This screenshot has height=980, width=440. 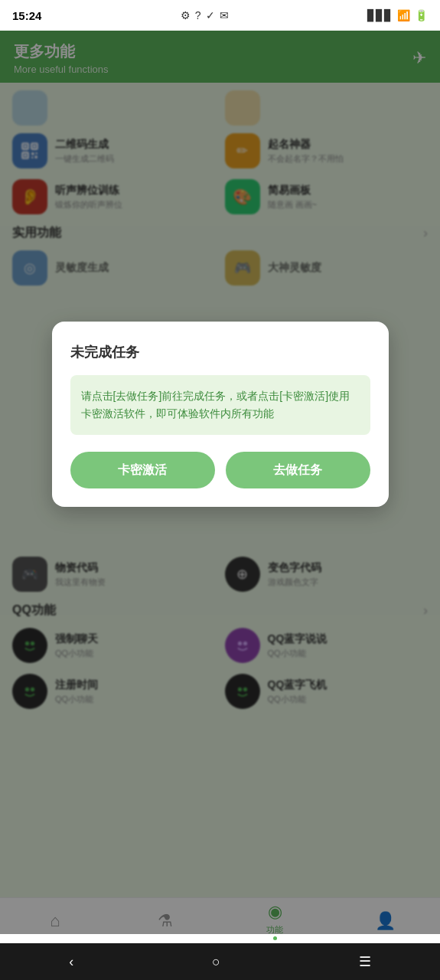 What do you see at coordinates (220, 470) in the screenshot?
I see `dialog-buttons: 卡密激活 去做任务` at bounding box center [220, 470].